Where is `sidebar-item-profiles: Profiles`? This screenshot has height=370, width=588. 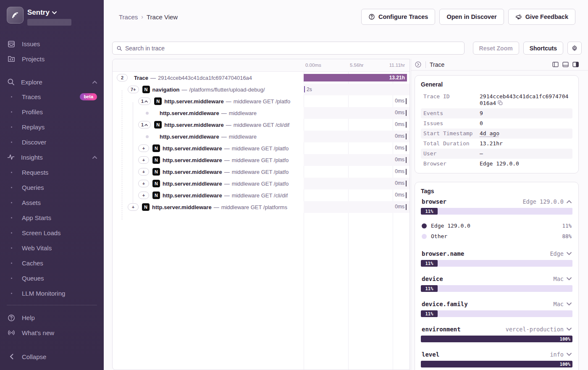 sidebar-item-profiles: Profiles is located at coordinates (52, 112).